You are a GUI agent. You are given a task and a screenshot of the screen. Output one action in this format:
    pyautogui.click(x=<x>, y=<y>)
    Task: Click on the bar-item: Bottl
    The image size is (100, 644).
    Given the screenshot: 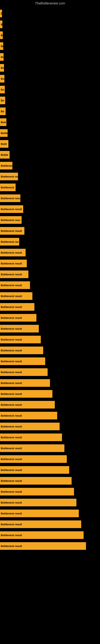 What is the action you would take?
    pyautogui.click(x=4, y=144)
    